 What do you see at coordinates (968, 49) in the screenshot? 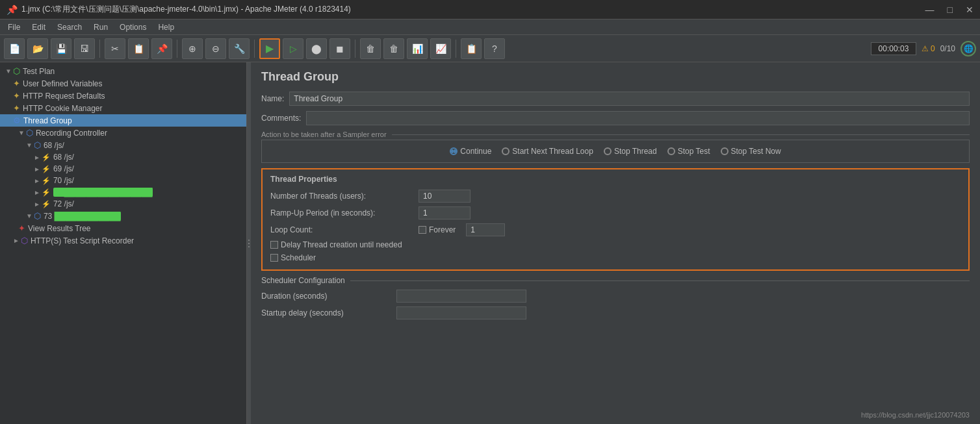
I see `globe-button: 🌐` at bounding box center [968, 49].